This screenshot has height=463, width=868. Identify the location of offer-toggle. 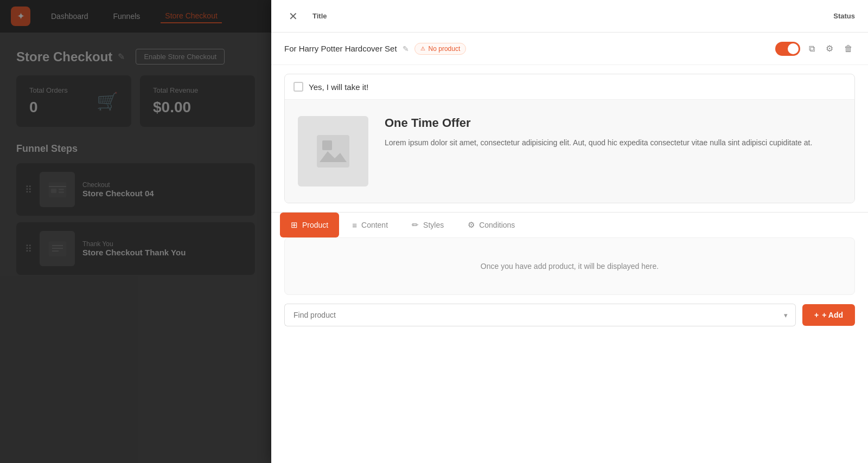
(788, 49).